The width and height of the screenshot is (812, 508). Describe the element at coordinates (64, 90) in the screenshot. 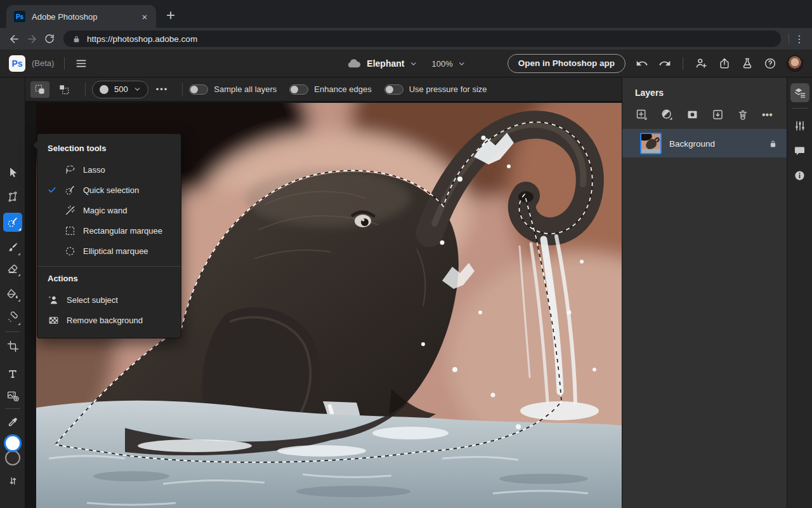

I see `subtract-from-selection-icon` at that location.